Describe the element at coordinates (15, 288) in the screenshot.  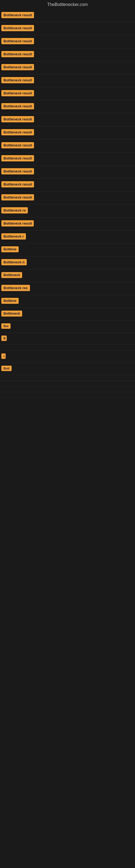
I see `bottleneck-badge: Bottleneck res` at that location.